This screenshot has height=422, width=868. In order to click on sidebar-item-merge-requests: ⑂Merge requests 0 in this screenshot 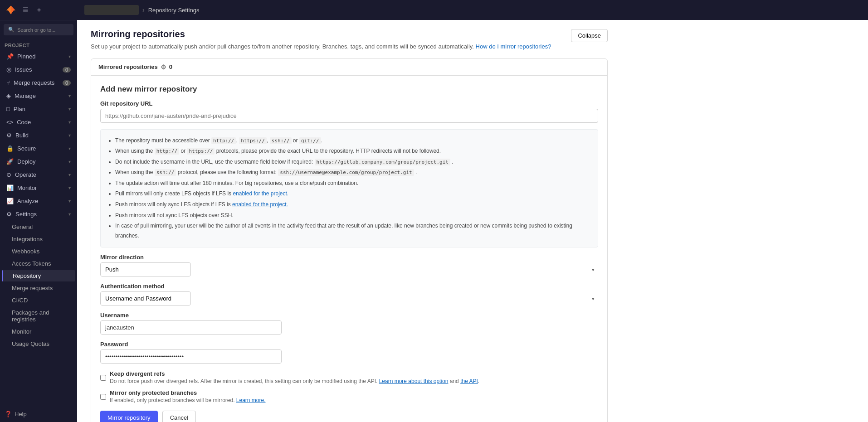, I will do `click(39, 82)`.